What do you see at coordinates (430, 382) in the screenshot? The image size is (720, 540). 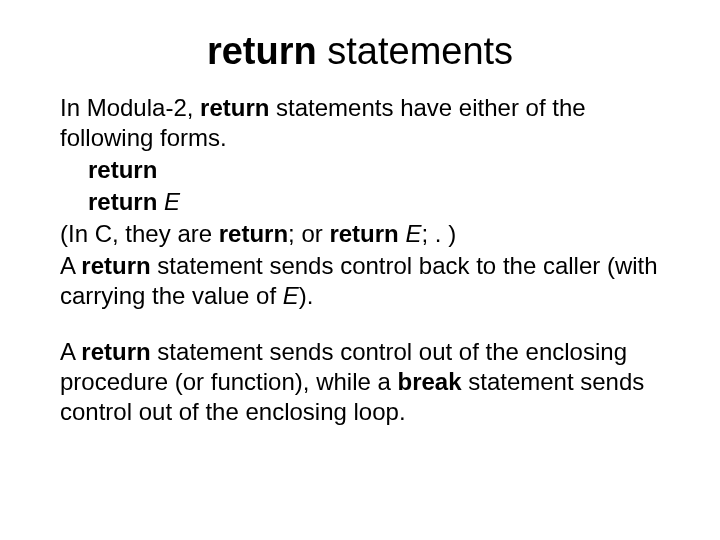 I see `keyword-break: break` at bounding box center [430, 382].